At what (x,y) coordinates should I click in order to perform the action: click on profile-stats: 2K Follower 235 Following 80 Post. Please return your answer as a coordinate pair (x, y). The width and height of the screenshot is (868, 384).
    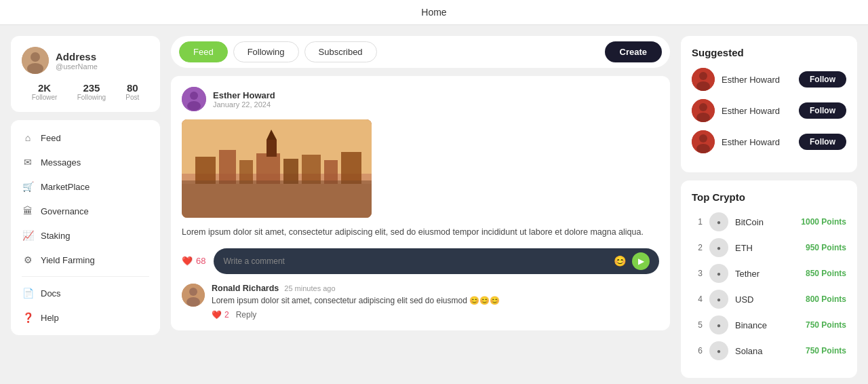
    Looking at the image, I should click on (85, 92).